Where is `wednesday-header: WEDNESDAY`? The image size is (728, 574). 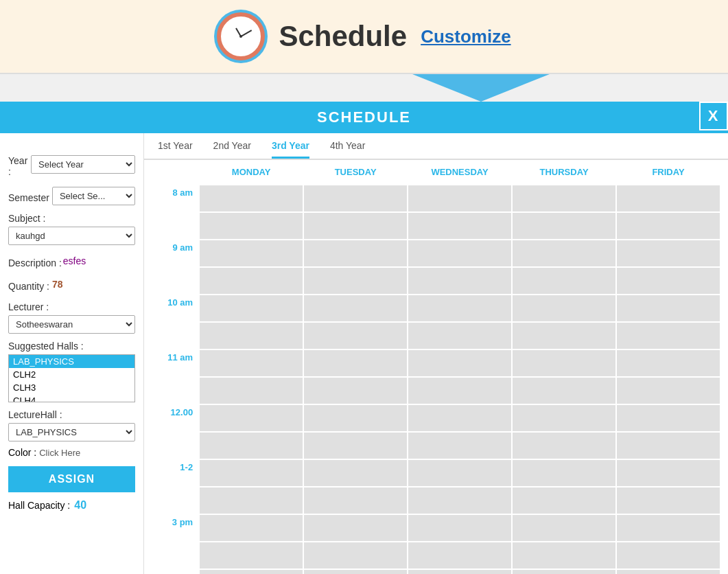 wednesday-header: WEDNESDAY is located at coordinates (460, 172).